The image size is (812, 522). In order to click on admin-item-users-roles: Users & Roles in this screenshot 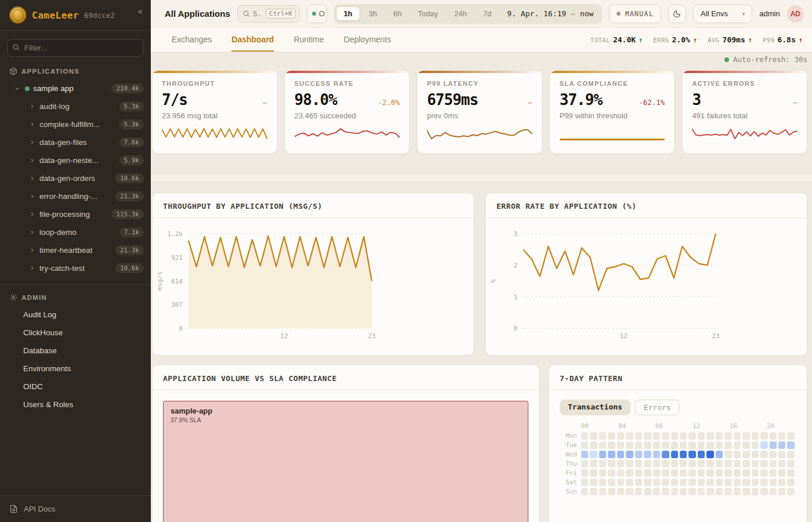, I will do `click(75, 405)`.